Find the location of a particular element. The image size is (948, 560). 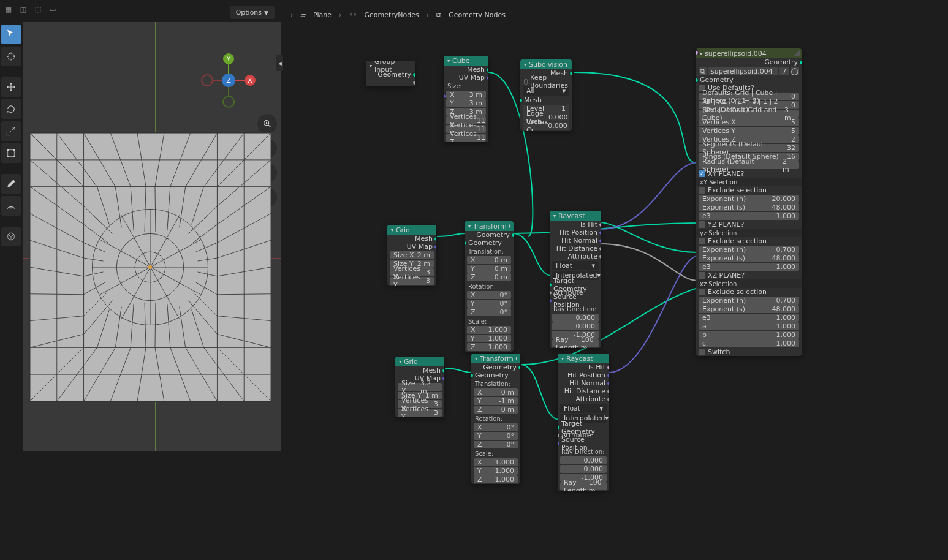

tool-scale is located at coordinates (11, 131).